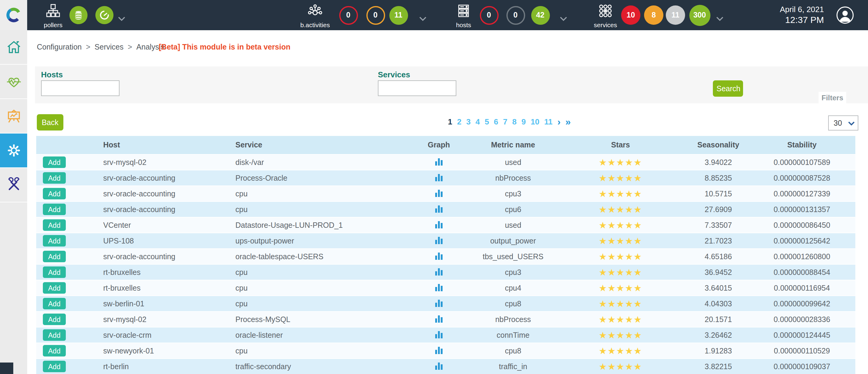 This screenshot has height=374, width=868. I want to click on pagination-page-10: 10, so click(535, 122).